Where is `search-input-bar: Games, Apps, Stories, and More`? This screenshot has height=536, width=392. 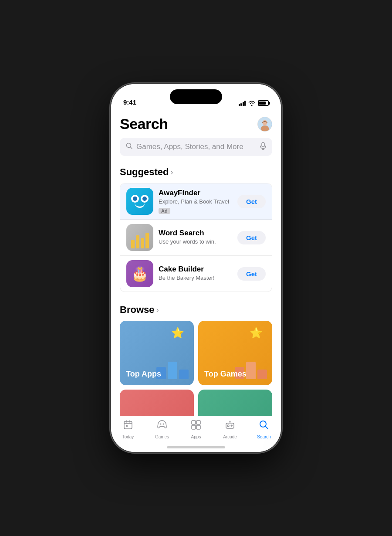 search-input-bar: Games, Apps, Stories, and More is located at coordinates (196, 147).